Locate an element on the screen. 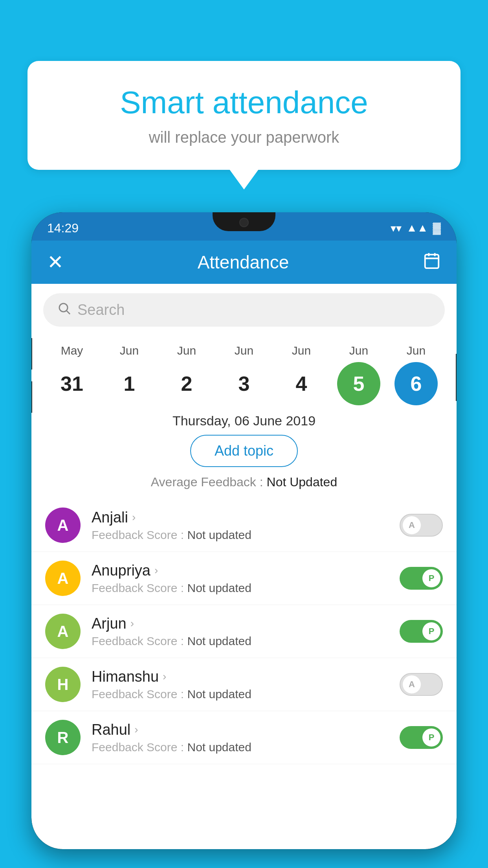 The width and height of the screenshot is (488, 868). cal-date-0: 31 is located at coordinates (72, 384).